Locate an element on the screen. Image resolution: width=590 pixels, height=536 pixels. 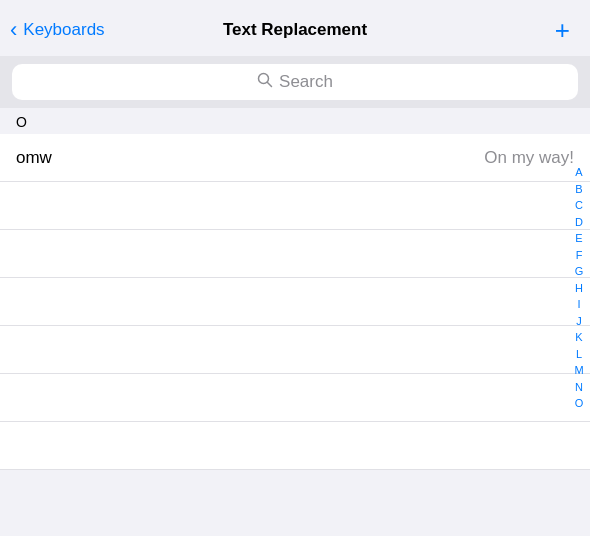
index-letter-g: G is located at coordinates (579, 272).